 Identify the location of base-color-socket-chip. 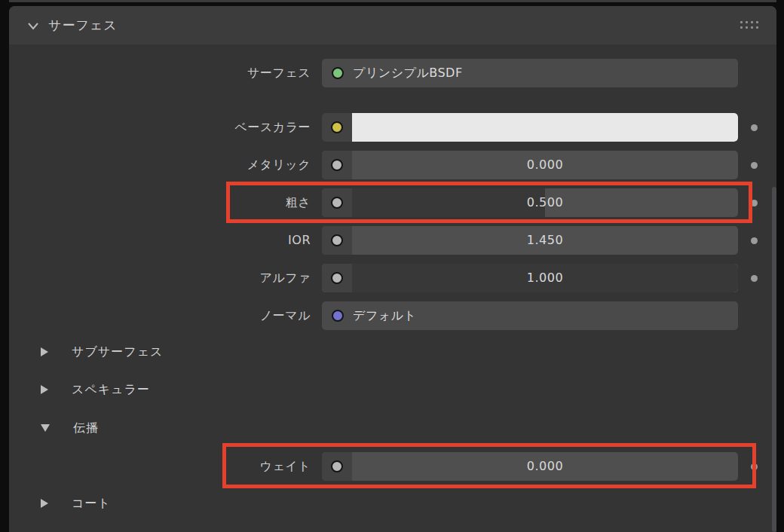
(337, 127).